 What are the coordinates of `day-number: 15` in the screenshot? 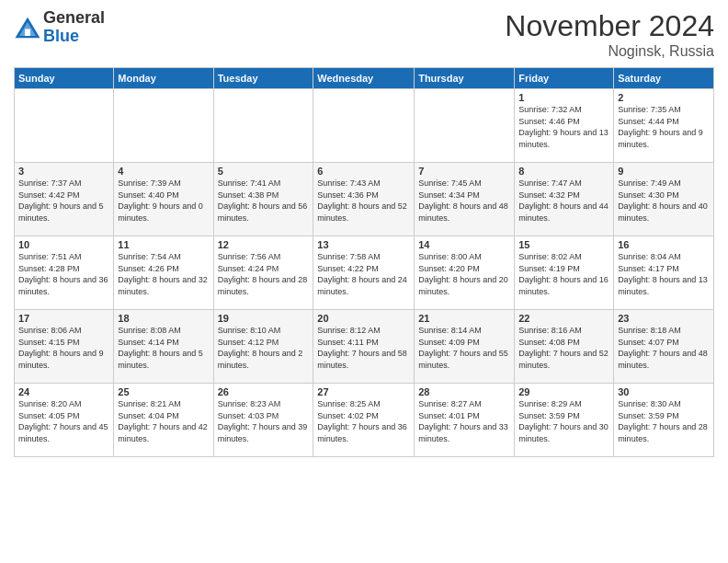 It's located at (564, 245).